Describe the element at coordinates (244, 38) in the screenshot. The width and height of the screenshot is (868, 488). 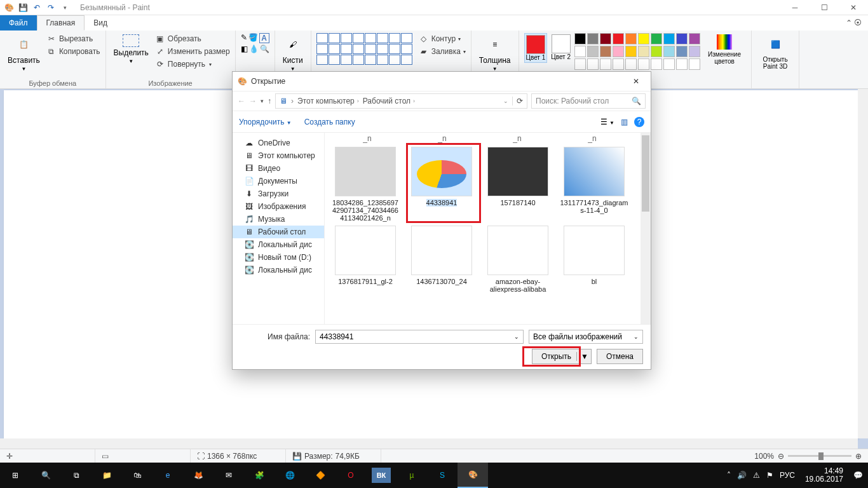
I see `pencil-icon: ✎` at that location.